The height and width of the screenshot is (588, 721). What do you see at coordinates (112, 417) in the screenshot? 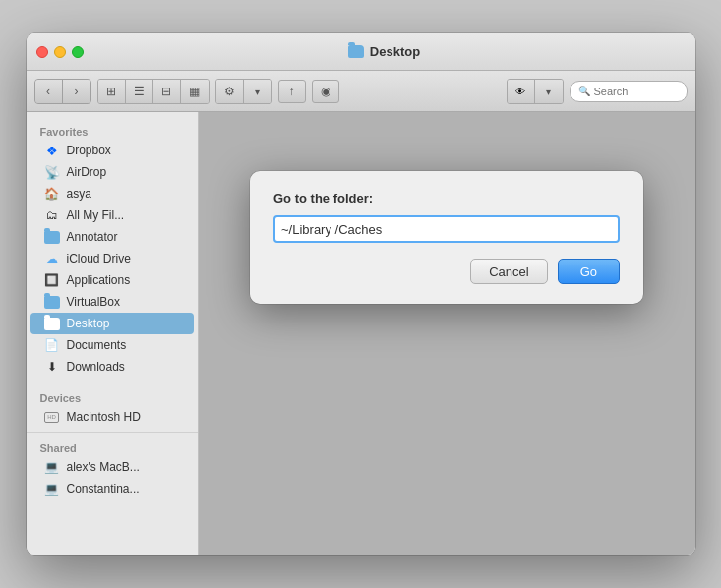
I see `sidebar-item-macintosh-hd: HD Macintosh HD` at bounding box center [112, 417].